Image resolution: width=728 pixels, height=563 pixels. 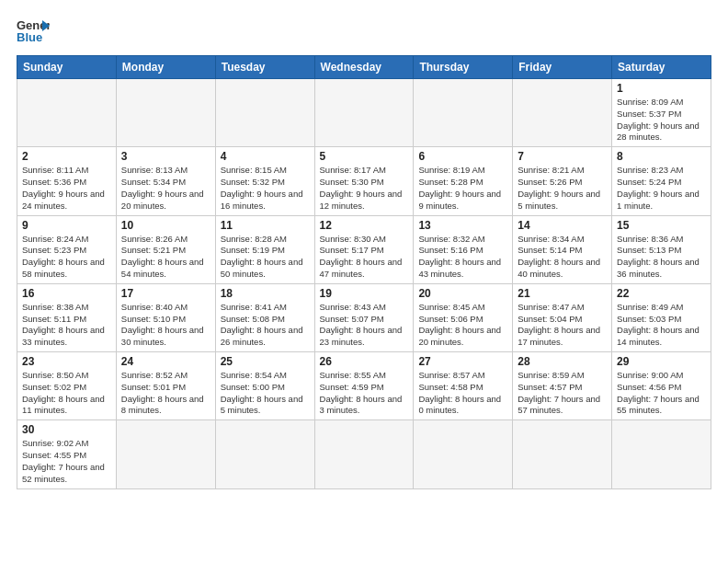 What do you see at coordinates (563, 362) in the screenshot?
I see `day-number: 28` at bounding box center [563, 362].